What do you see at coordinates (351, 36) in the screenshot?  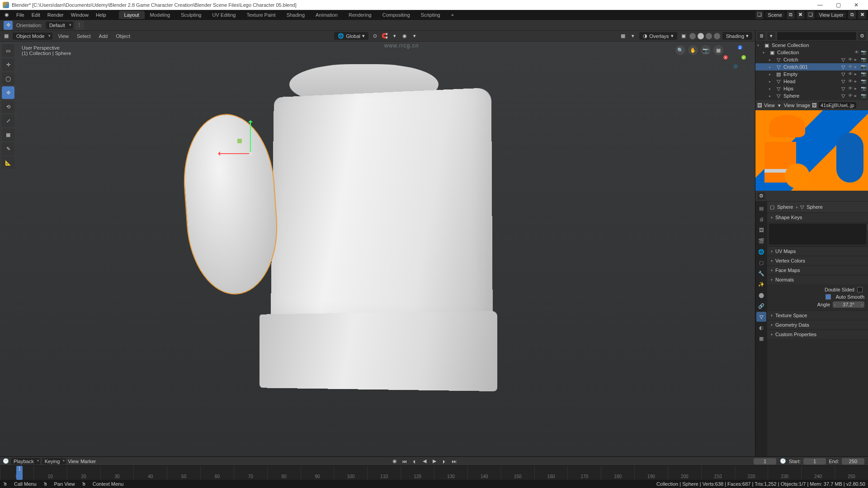 I see `transform-orientation-dropdown: 🌐 Global ▾` at bounding box center [351, 36].